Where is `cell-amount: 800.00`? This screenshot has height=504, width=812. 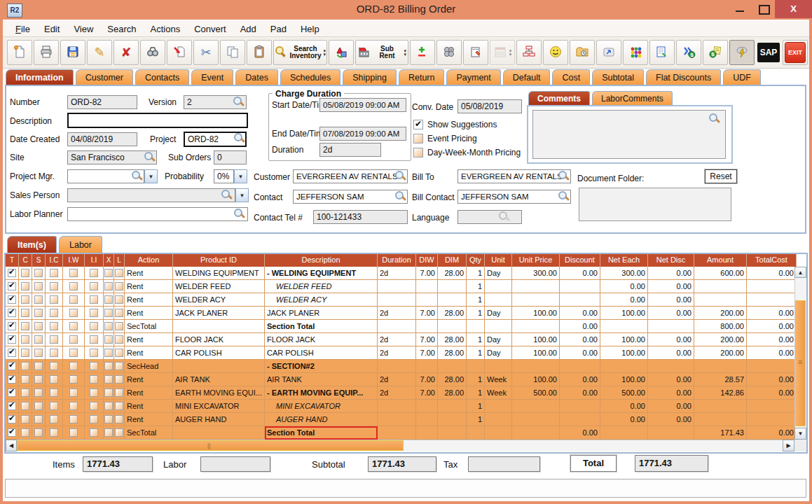 cell-amount: 800.00 is located at coordinates (720, 326).